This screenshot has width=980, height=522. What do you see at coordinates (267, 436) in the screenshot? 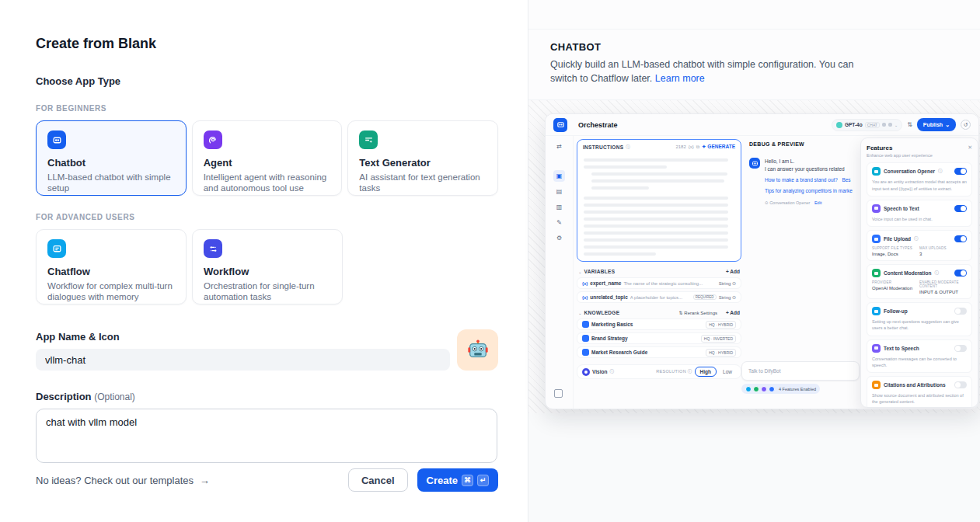
I see `description-textarea` at bounding box center [267, 436].